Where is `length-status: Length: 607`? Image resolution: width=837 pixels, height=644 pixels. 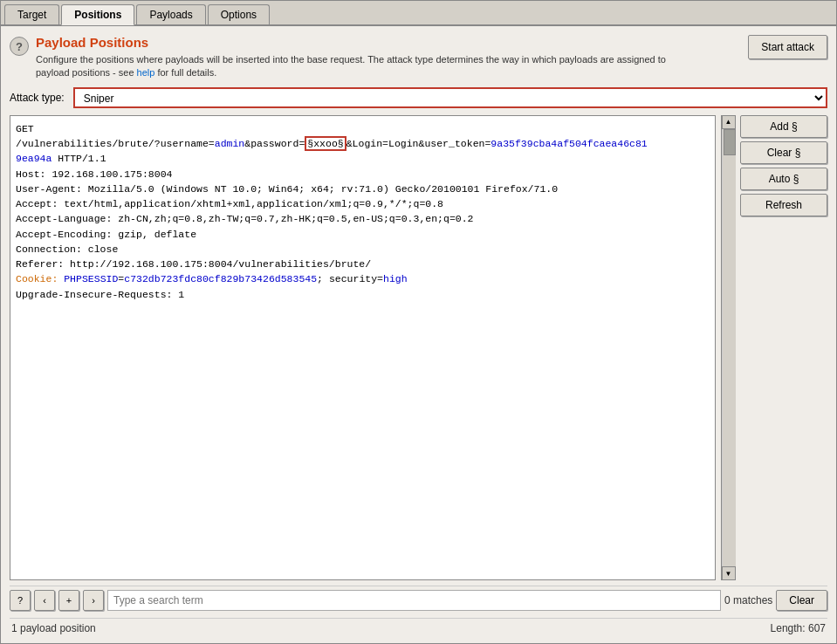 length-status: Length: 607 is located at coordinates (798, 628).